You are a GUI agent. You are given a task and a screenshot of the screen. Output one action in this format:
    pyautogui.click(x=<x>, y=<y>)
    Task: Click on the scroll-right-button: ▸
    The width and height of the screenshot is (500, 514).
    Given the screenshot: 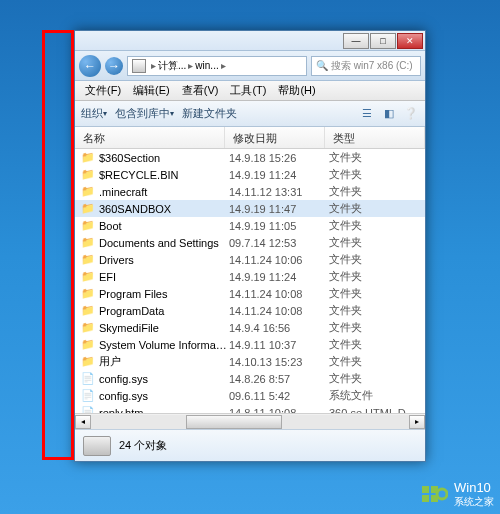 What is the action you would take?
    pyautogui.click(x=417, y=422)
    